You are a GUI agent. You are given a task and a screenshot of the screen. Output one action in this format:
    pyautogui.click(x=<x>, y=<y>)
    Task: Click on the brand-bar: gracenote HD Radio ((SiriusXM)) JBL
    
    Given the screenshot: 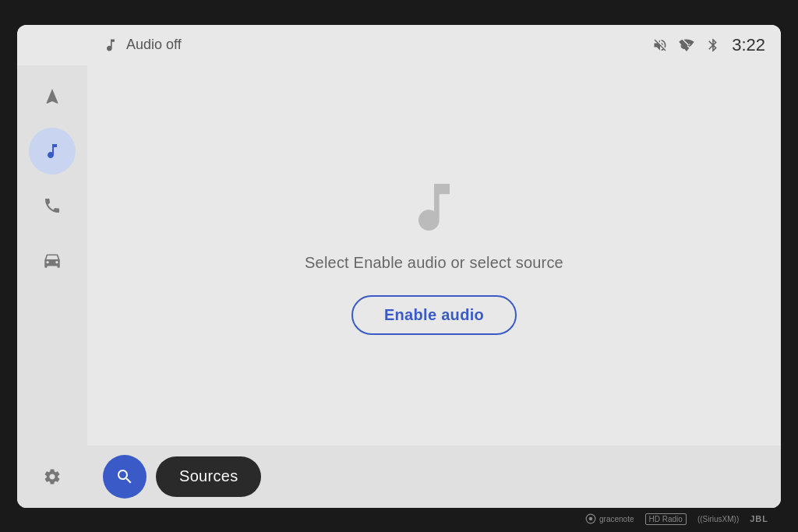 What is the action you would take?
    pyautogui.click(x=399, y=519)
    